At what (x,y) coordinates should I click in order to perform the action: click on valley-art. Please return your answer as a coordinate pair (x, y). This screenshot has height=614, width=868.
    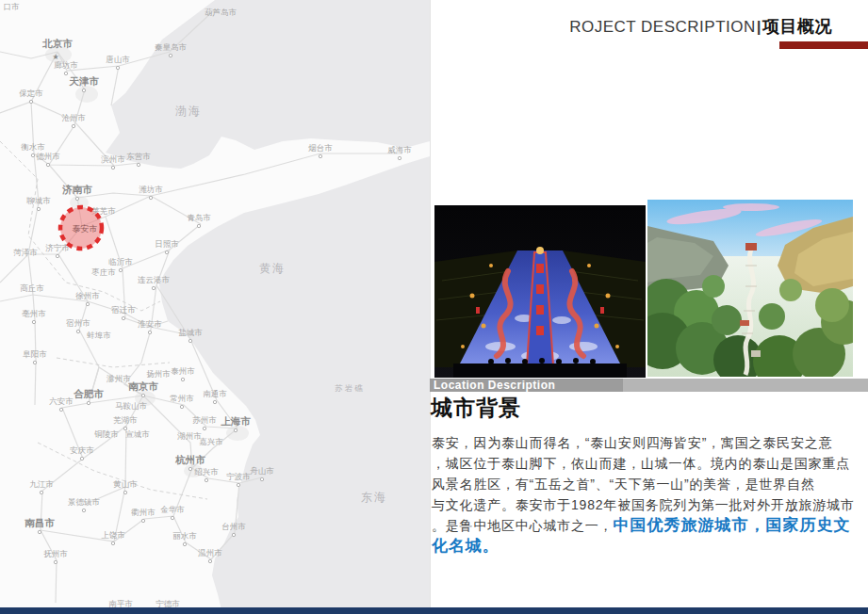
    Looking at the image, I should click on (750, 288).